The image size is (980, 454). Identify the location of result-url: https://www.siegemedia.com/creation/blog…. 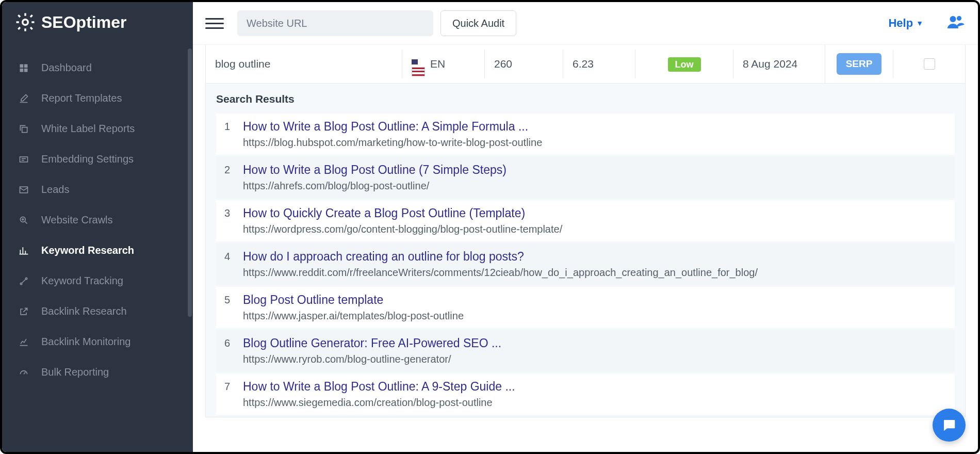
(595, 402).